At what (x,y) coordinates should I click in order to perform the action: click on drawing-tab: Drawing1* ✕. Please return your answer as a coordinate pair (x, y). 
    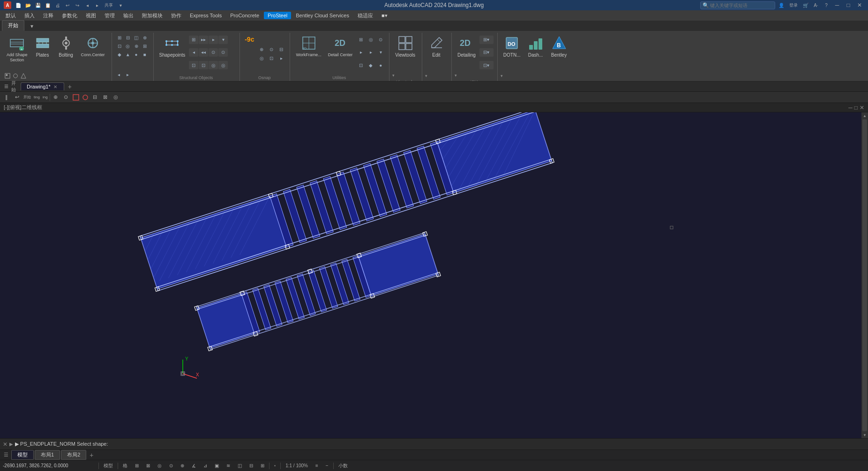
    Looking at the image, I should click on (42, 86).